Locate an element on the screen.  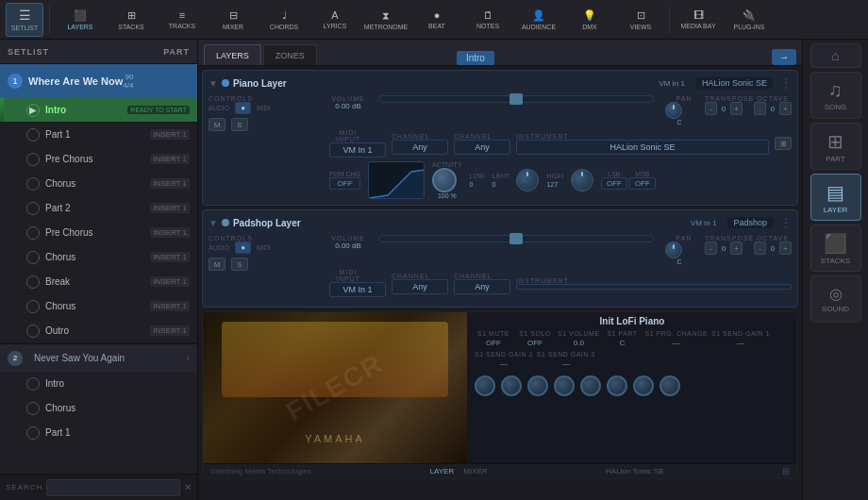
piano-knob2 is located at coordinates (527, 180).